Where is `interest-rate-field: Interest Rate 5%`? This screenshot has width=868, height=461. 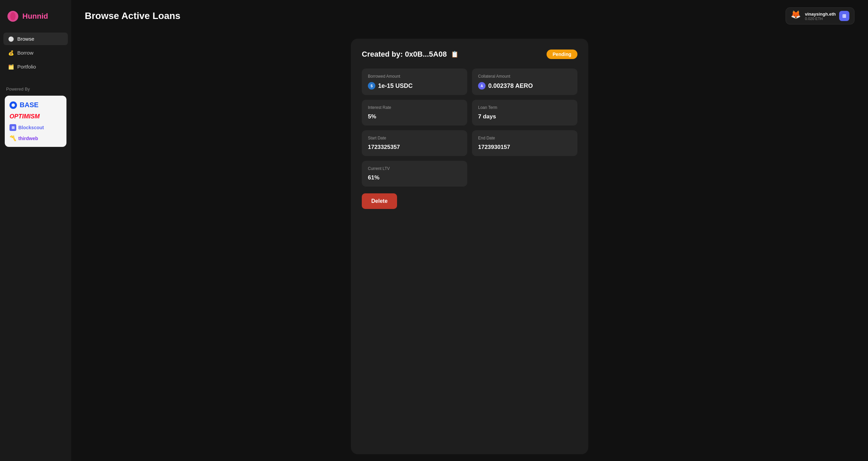 interest-rate-field: Interest Rate 5% is located at coordinates (414, 113).